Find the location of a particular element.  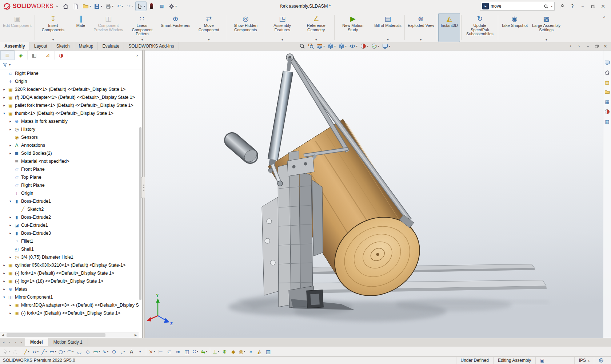

update-speedpak-subassemblies-button: ↻Update SpeedPak Subassemblies is located at coordinates (480, 28).